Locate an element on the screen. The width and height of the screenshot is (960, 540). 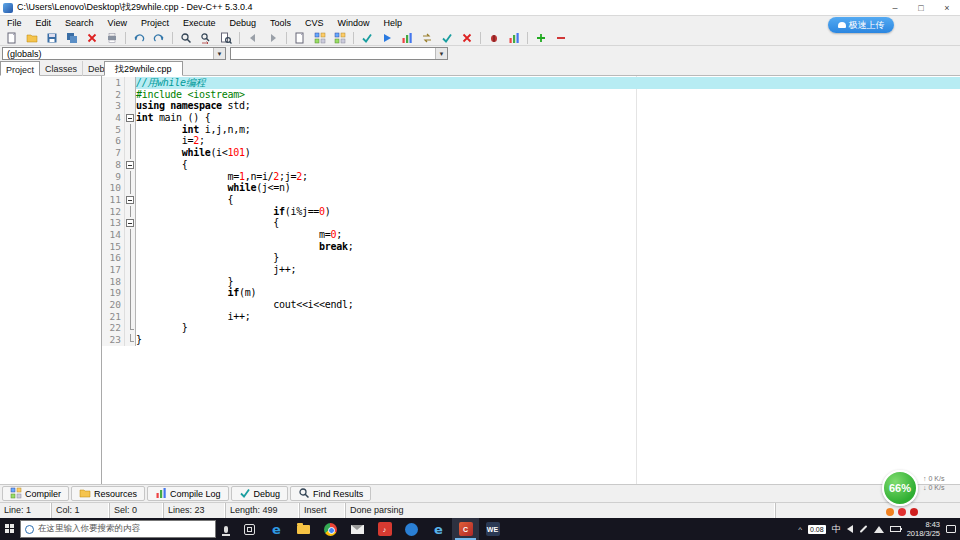
ime-indicator: 中 is located at coordinates (836, 530).